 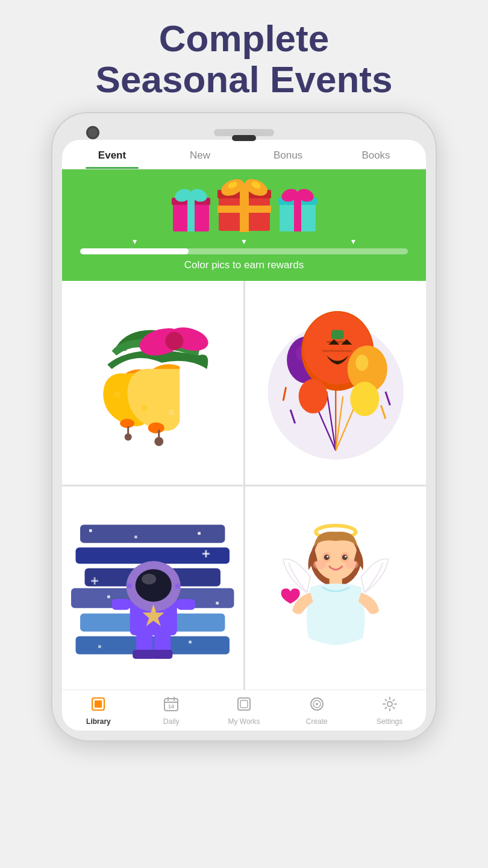 I want to click on banner-text: Color pics to earn rewards, so click(x=244, y=265).